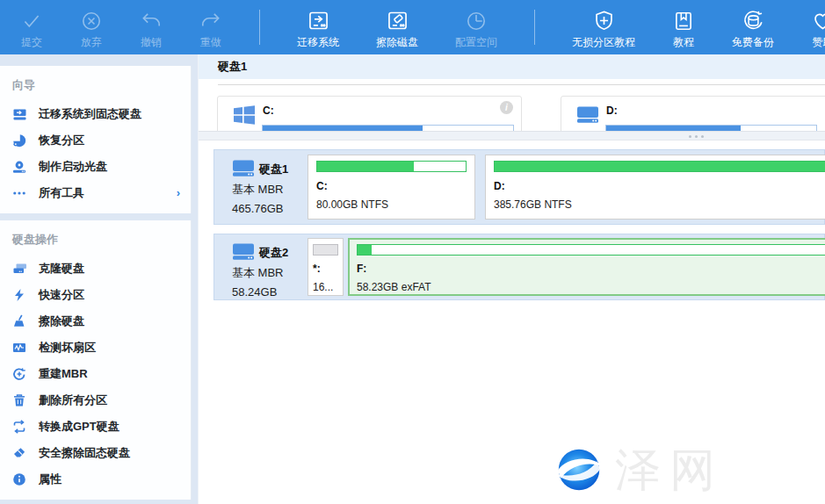 This screenshot has width=825, height=504. I want to click on clone-disk-icon, so click(19, 269).